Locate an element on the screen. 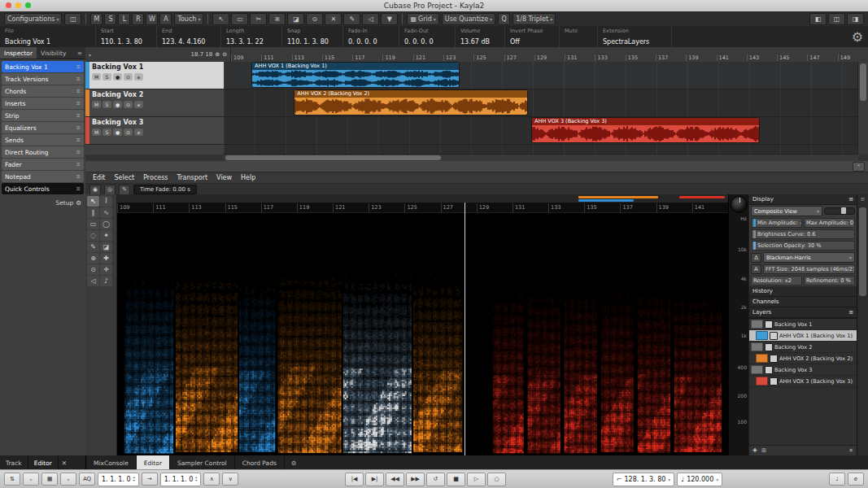 The image size is (868, 488). inspector-section-quick-controls: Quick Controls≡ is located at coordinates (42, 189).